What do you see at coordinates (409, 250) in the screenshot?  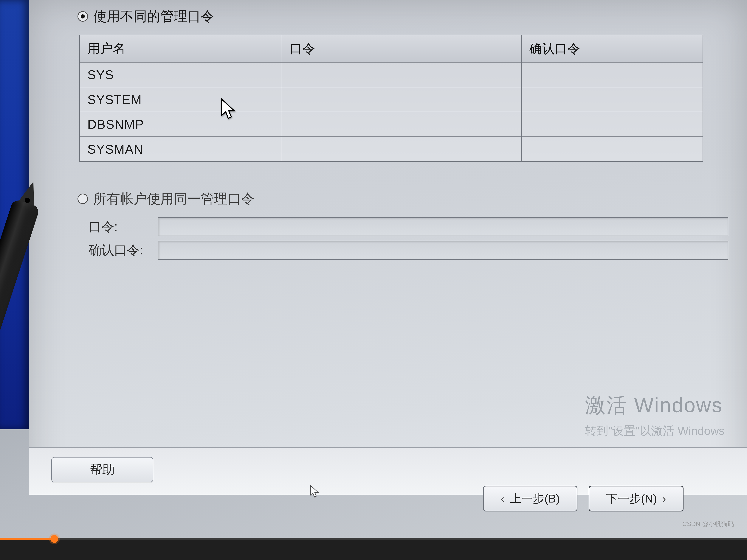 I see `confirm-row: 确认口令:` at bounding box center [409, 250].